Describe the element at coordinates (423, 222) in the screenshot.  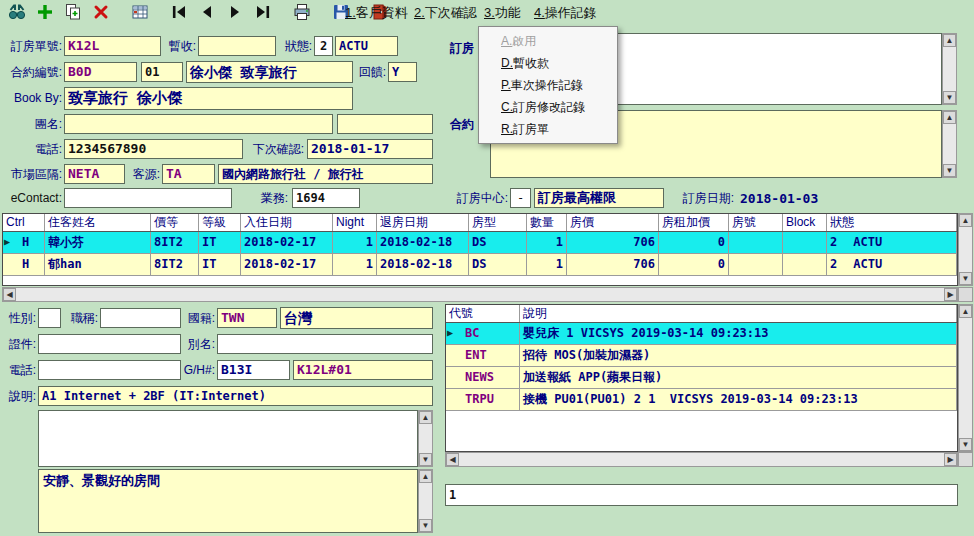
I see `col-header-checkout: 退房日期` at that location.